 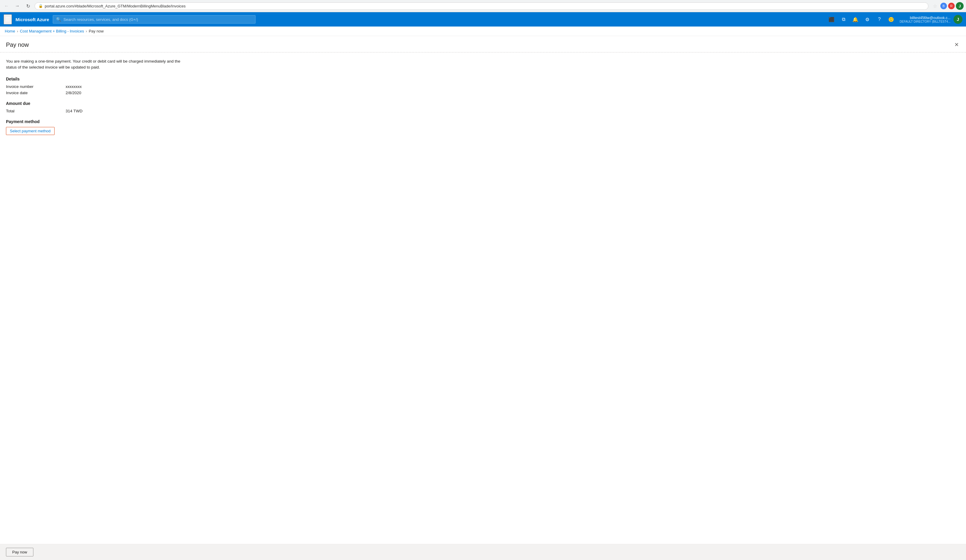 I want to click on total-row: Total 314 TWD, so click(x=483, y=111).